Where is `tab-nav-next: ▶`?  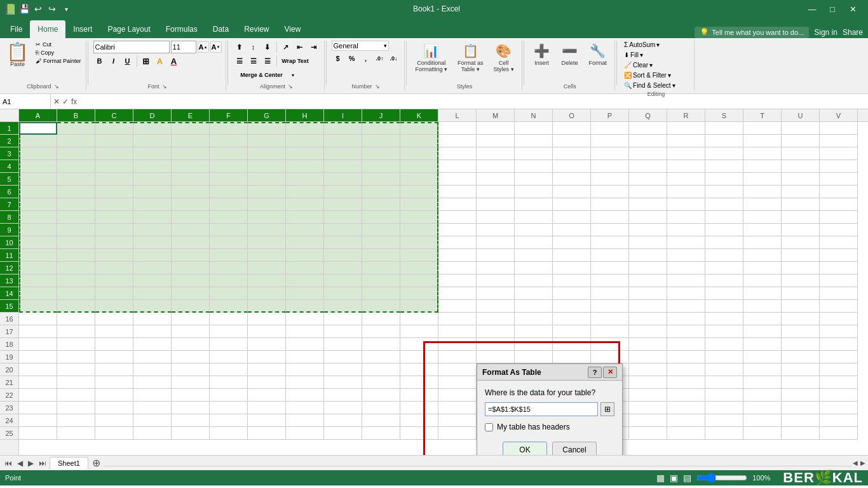
tab-nav-next: ▶ is located at coordinates (31, 463).